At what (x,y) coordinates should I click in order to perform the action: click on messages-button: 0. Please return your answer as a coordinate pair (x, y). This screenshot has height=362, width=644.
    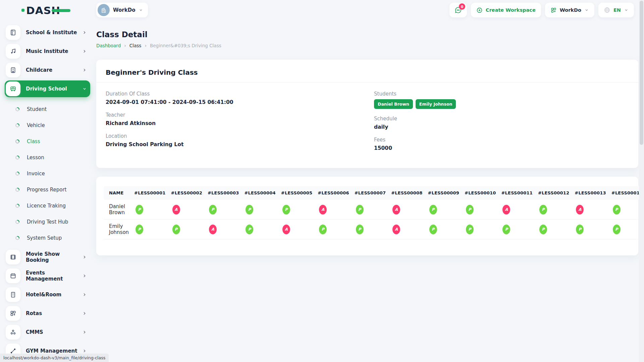
    Looking at the image, I should click on (458, 10).